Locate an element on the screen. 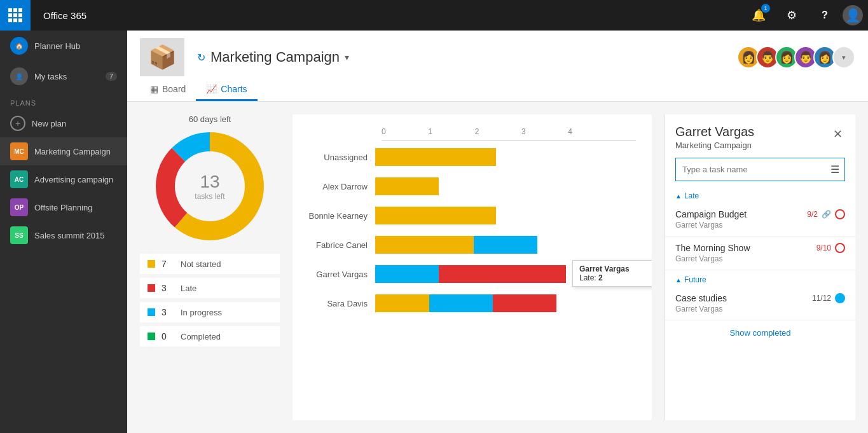  my-tasks-icon: 👤 is located at coordinates (19, 76).